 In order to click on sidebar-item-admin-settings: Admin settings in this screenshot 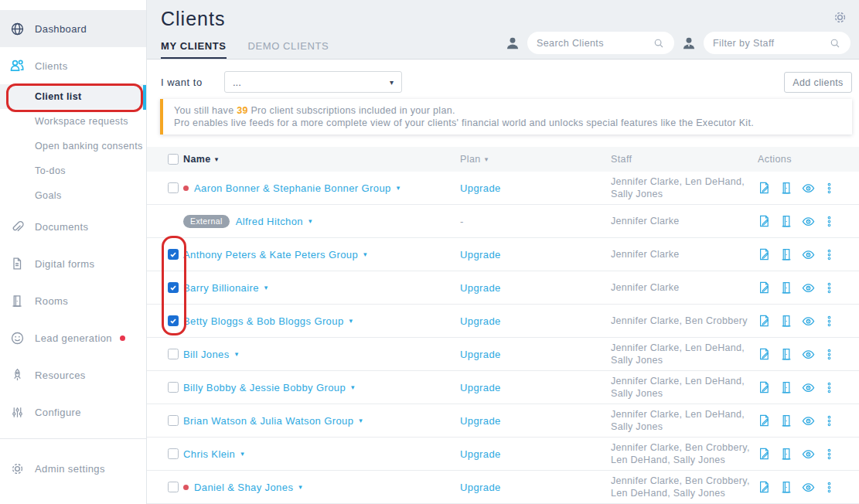, I will do `click(73, 468)`.